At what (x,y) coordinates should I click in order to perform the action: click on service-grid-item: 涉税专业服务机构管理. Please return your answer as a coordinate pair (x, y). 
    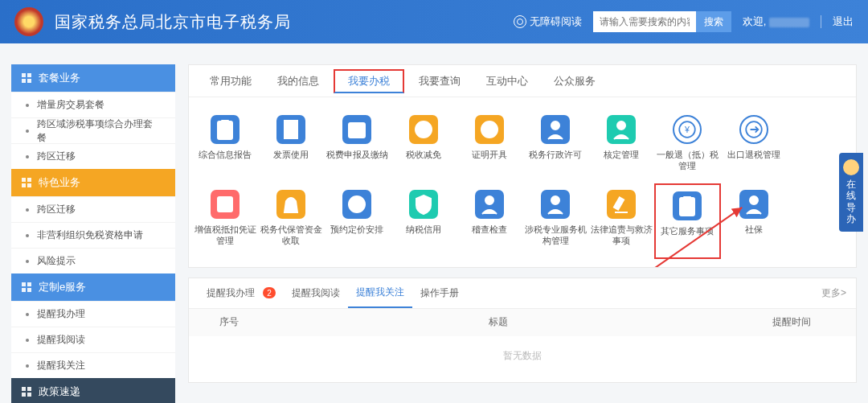
    Looking at the image, I should click on (555, 221).